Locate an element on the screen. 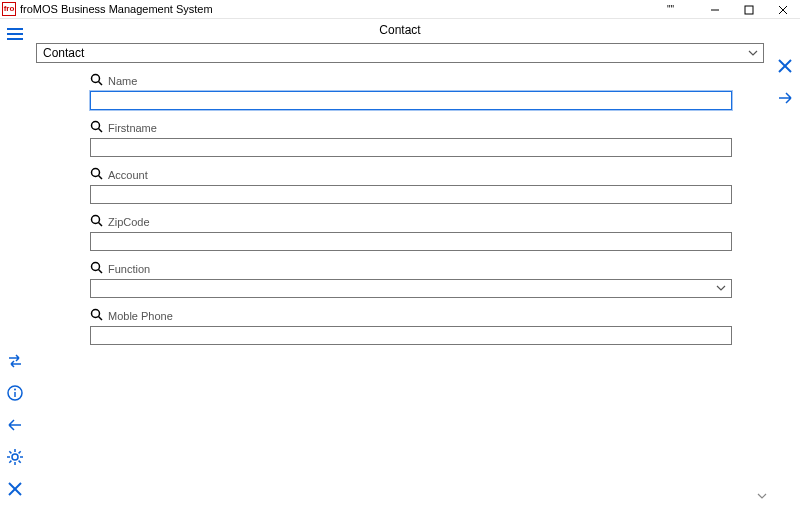 The image size is (800, 506). field-row-mobile: Moble Phone is located at coordinates (427, 326).